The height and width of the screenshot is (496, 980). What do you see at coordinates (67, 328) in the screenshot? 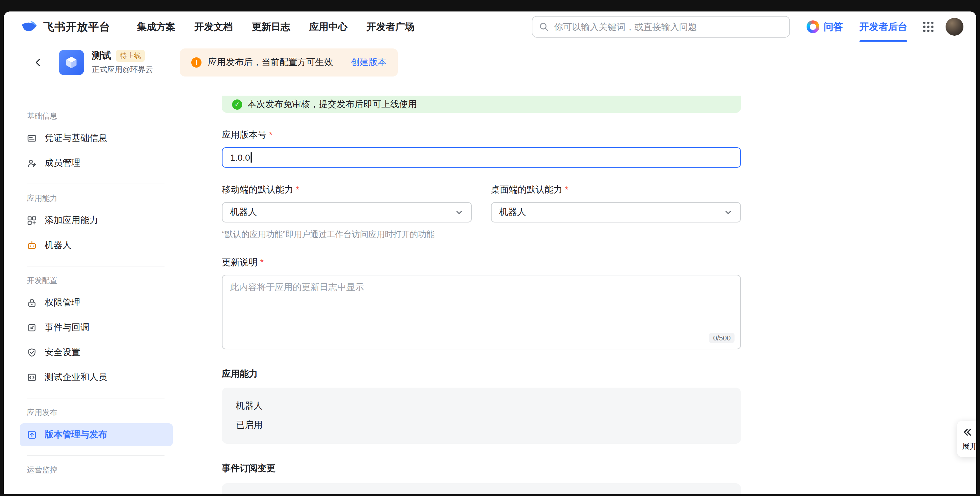
I see `sidebar-item-label: 事件与回调` at bounding box center [67, 328].